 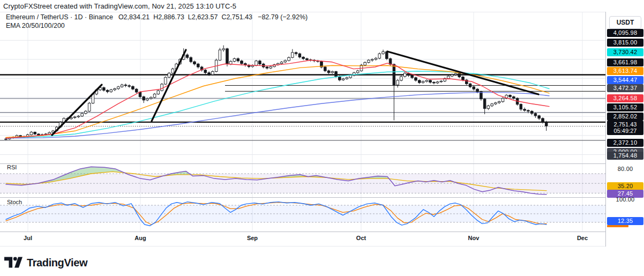 What do you see at coordinates (625, 221) in the screenshot?
I see `stoch-axis-label: 12.35` at bounding box center [625, 221].